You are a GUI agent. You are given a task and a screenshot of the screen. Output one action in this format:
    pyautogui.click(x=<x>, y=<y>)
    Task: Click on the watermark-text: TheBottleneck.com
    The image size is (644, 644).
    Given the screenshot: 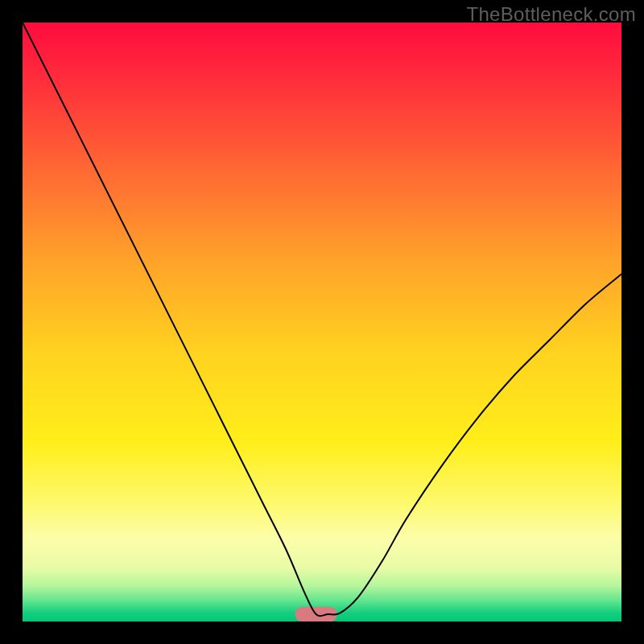 What is the action you would take?
    pyautogui.click(x=551, y=14)
    